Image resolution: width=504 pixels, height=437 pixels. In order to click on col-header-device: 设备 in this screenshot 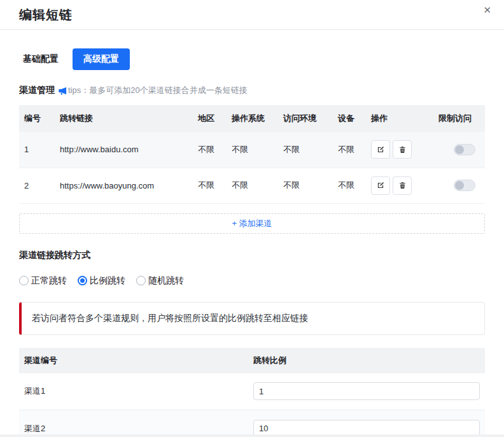, I will do `click(349, 118)`.